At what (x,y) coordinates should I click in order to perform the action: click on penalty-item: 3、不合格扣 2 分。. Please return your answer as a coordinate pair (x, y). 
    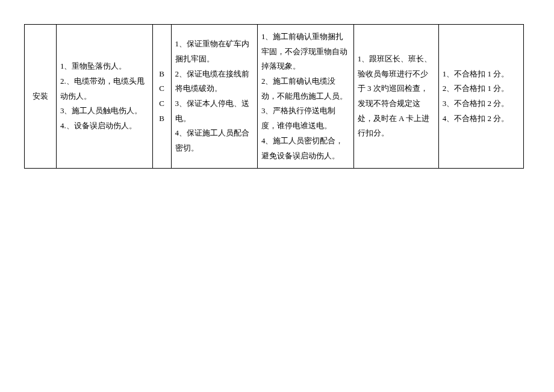
    Looking at the image, I should click on (481, 104).